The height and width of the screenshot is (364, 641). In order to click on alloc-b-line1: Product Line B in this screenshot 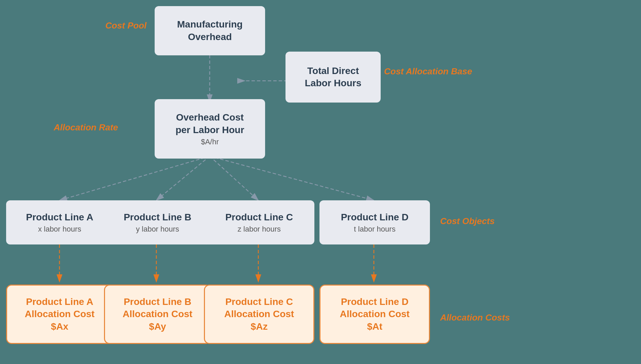, I will do `click(158, 302)`.